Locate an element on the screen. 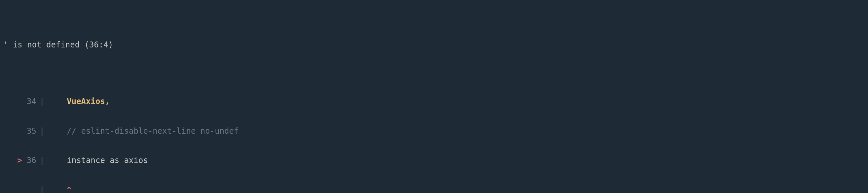  code-line: | ^ is located at coordinates (436, 189).